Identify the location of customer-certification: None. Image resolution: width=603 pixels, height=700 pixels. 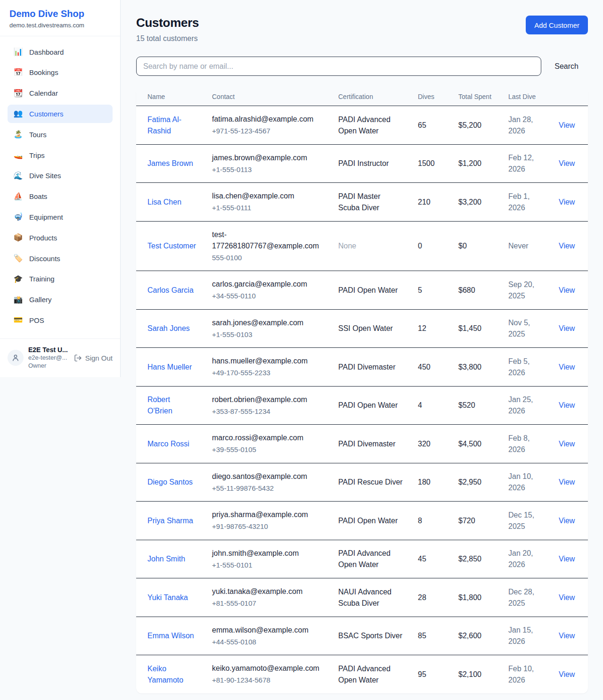
(347, 246).